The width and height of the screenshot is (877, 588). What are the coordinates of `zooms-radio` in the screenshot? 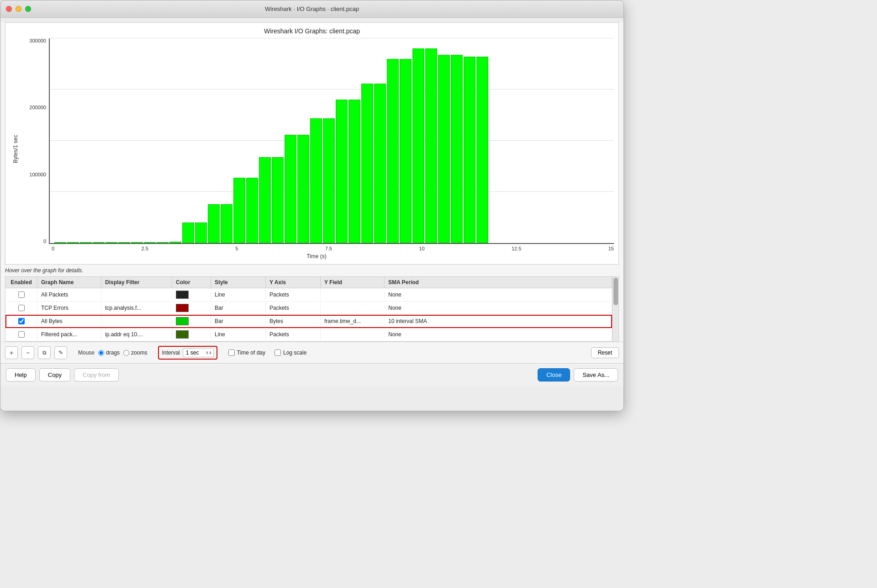 It's located at (126, 353).